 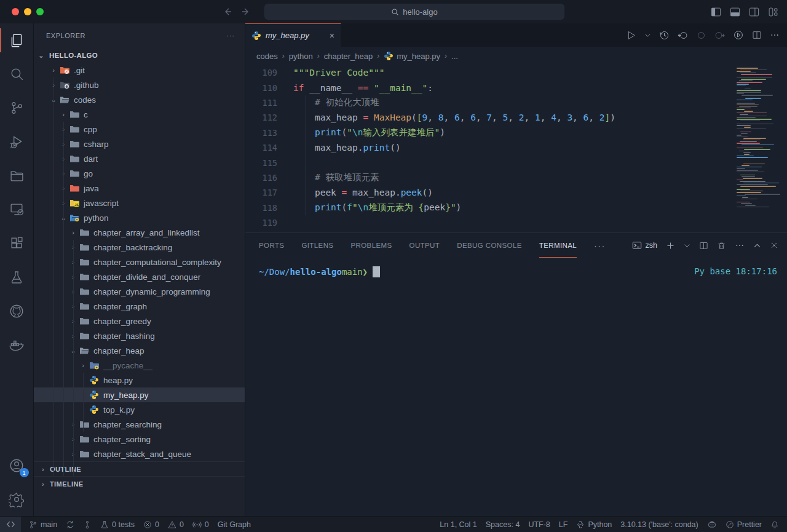 I want to click on activity-github, so click(x=17, y=311).